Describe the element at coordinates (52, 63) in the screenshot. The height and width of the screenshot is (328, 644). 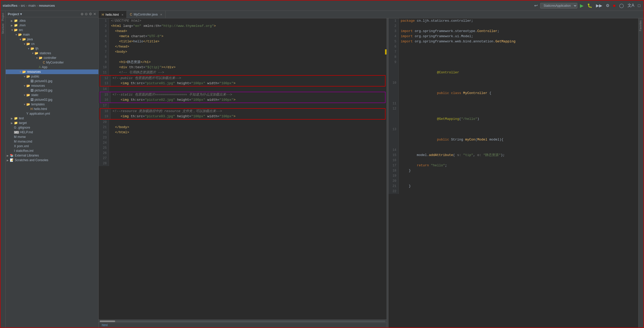
I see `tree-item-mycontroller: ▶ C MyController` at that location.